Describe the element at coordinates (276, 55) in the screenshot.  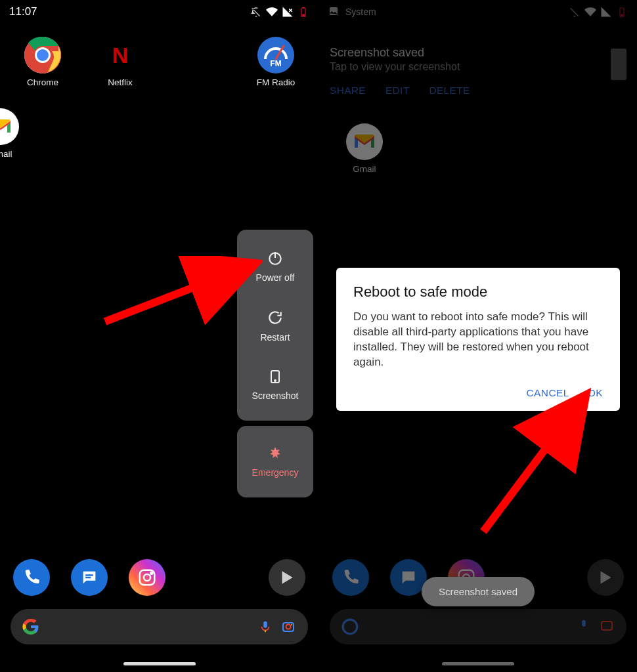
I see `fmradio-icon: FM` at that location.